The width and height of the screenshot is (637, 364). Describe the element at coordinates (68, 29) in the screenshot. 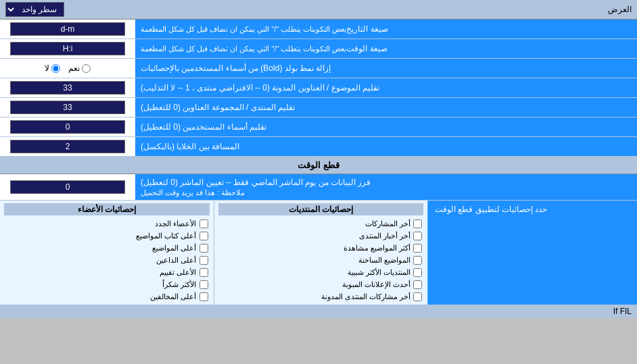

I see `date-format-input-wrap` at that location.